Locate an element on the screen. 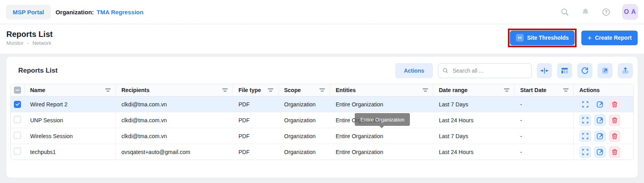 The image size is (644, 183). col-header-actions: Actions is located at coordinates (590, 90).